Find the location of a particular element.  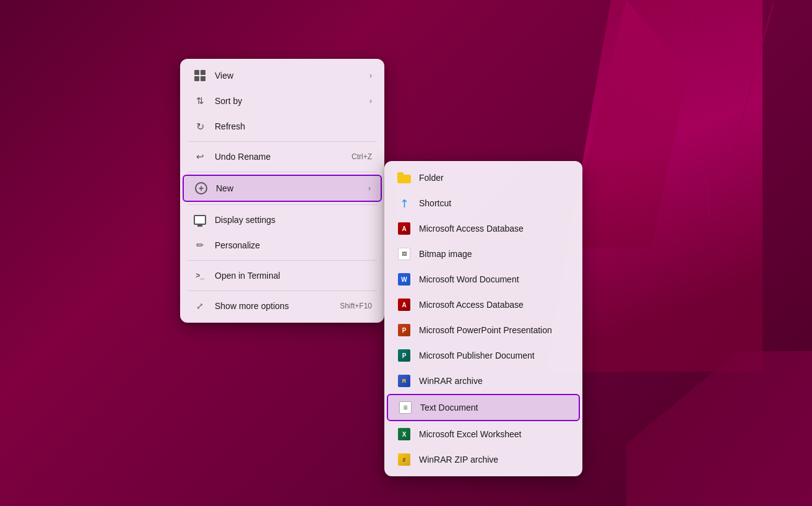

undo-rename-label: Undo Rename is located at coordinates (281, 157).